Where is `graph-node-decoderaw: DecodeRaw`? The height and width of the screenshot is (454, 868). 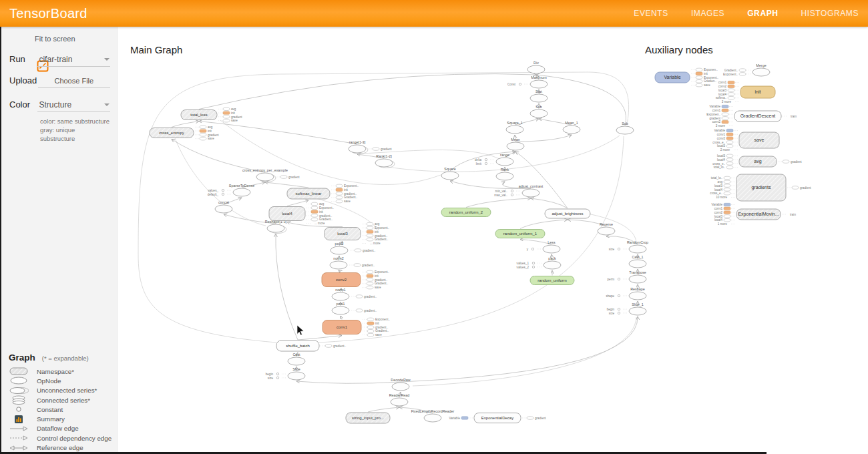
graph-node-decoderaw: DecodeRaw is located at coordinates (401, 385).